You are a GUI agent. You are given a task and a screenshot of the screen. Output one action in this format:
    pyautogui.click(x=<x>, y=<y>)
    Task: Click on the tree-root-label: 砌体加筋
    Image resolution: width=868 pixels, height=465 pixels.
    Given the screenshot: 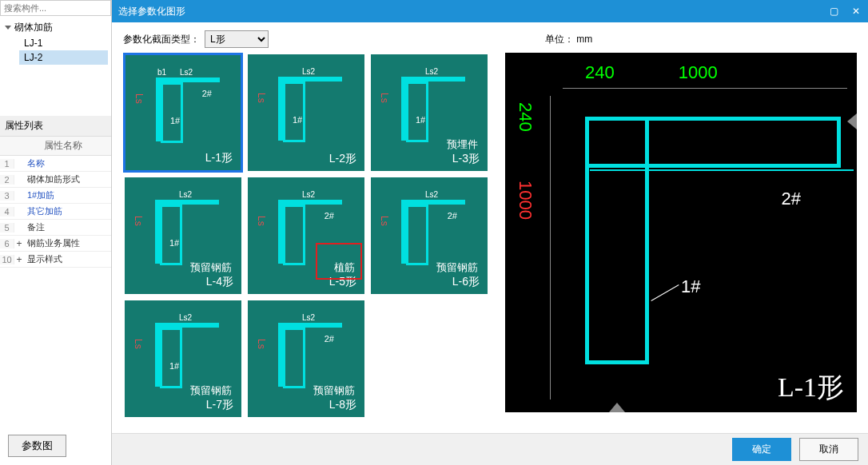 What is the action you would take?
    pyautogui.click(x=34, y=27)
    